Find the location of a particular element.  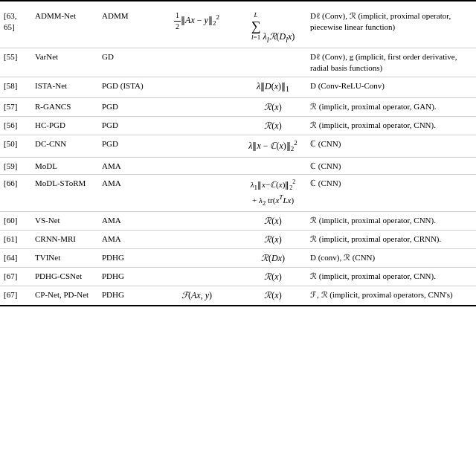

header-g is located at coordinates (273, 4).